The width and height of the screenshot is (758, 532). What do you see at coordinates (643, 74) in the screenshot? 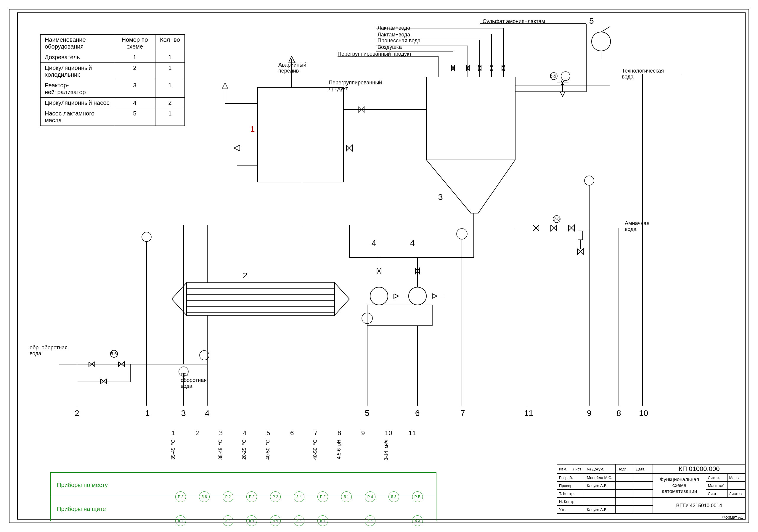
I see `lbl-tech: Технологическая вода` at bounding box center [643, 74].